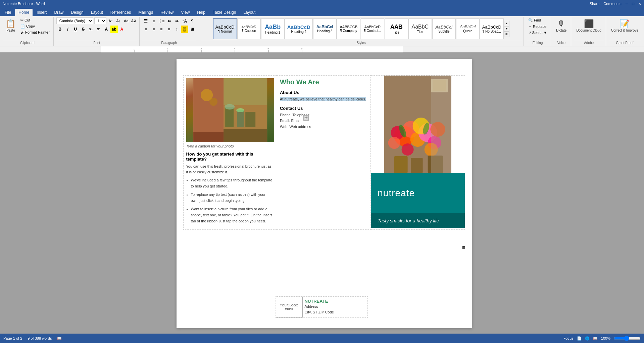 This screenshot has height=343, width=644. What do you see at coordinates (249, 29) in the screenshot?
I see `style-caption: AaBbCcD ¶ Caption` at bounding box center [249, 29].